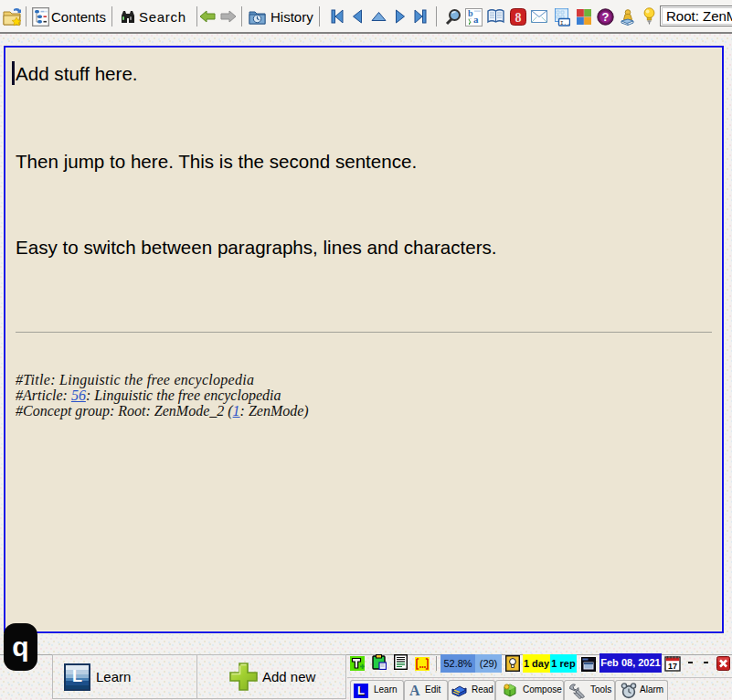 Image resolution: width=732 pixels, height=700 pixels. Describe the element at coordinates (565, 24) in the screenshot. I see `svg-text: I...` at that location.